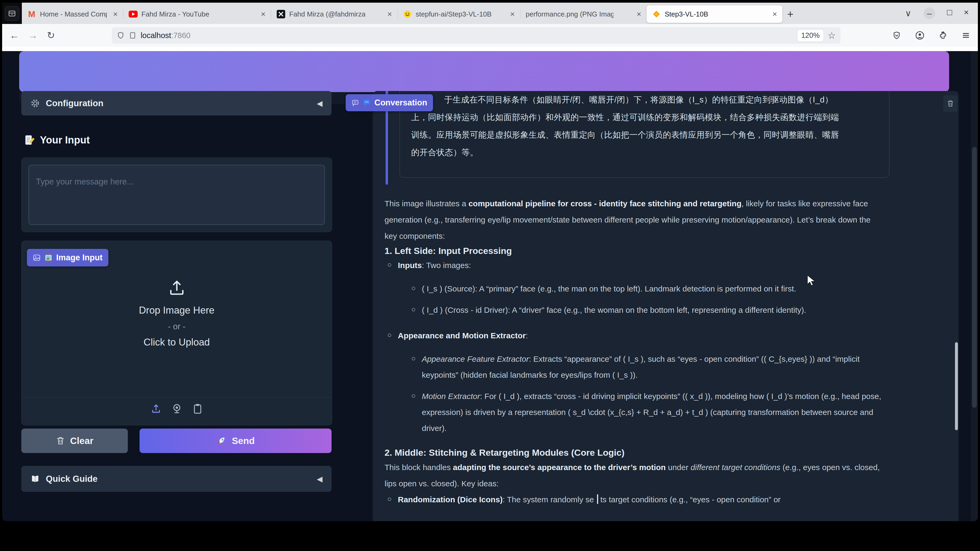 Image resolution: width=980 pixels, height=551 pixels. Describe the element at coordinates (950, 103) in the screenshot. I see `delete-message-button` at that location.